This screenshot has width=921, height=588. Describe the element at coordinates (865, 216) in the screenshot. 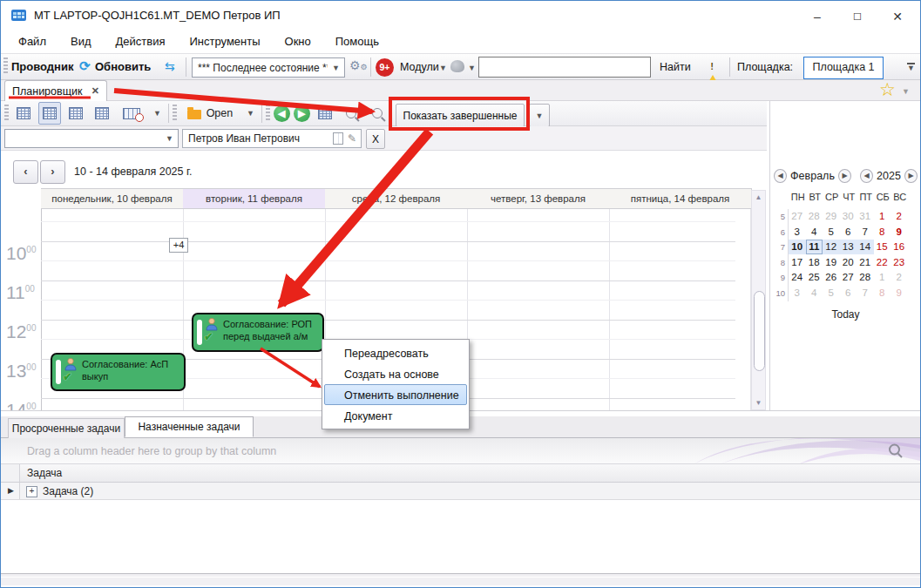

I see `mini-calendar-day: 31` at that location.